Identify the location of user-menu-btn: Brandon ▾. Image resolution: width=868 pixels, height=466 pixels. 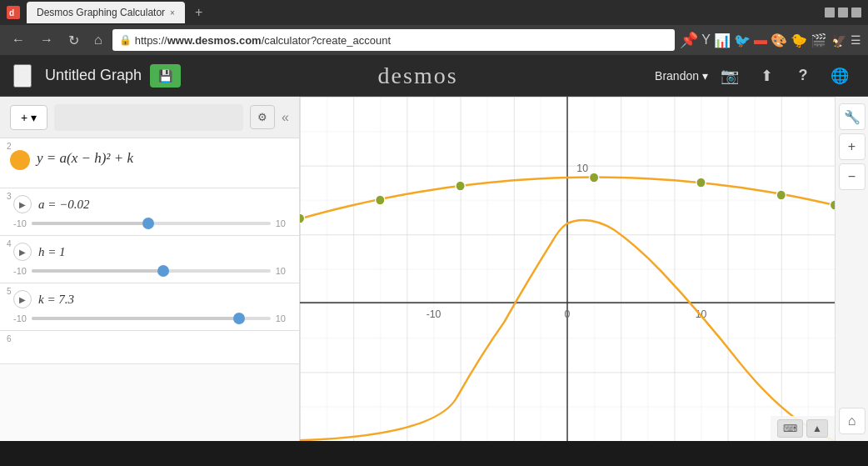
(681, 76).